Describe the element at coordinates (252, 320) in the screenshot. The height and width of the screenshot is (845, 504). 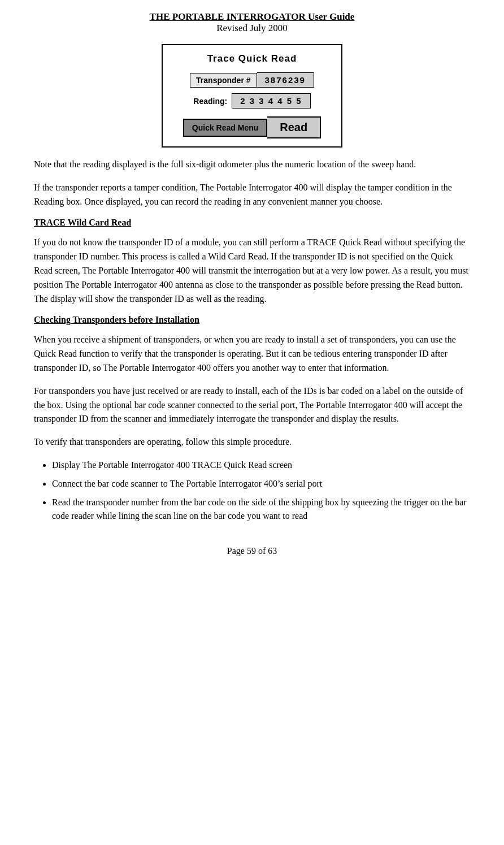
I see `section2-heading: Checking Transponders before Installatio…` at that location.